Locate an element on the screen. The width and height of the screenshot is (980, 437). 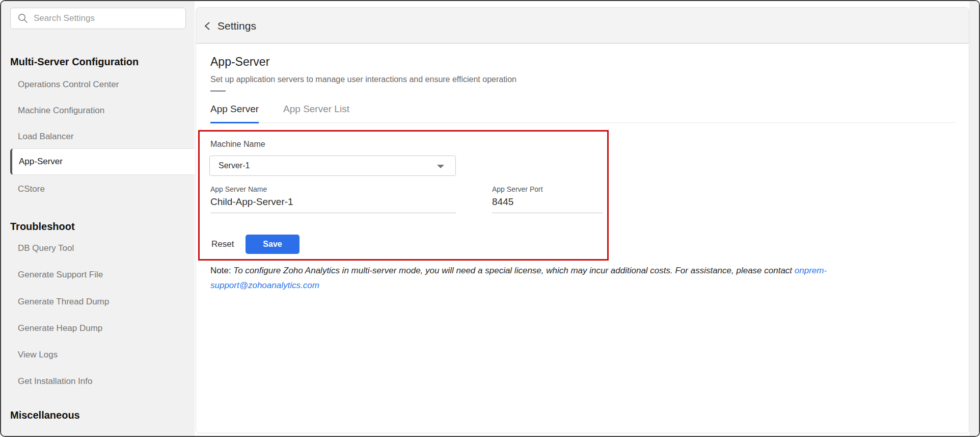
note-prefix: Note: is located at coordinates (221, 270).